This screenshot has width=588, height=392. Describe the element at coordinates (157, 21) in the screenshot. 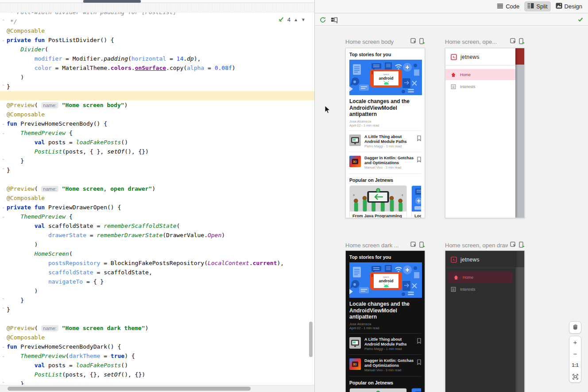

I see `code-line: ⌃ */` at that location.